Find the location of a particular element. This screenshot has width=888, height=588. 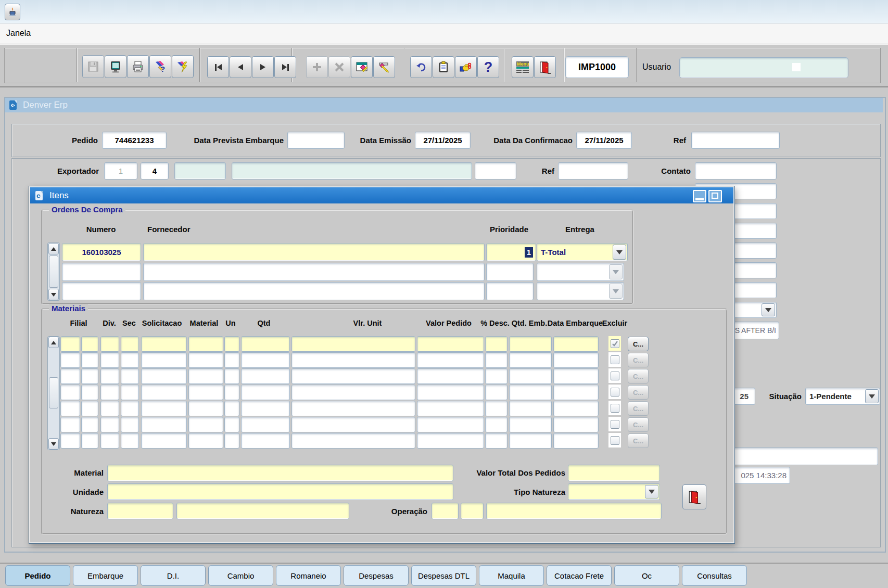

material-cell-r2c13 is located at coordinates (576, 360).